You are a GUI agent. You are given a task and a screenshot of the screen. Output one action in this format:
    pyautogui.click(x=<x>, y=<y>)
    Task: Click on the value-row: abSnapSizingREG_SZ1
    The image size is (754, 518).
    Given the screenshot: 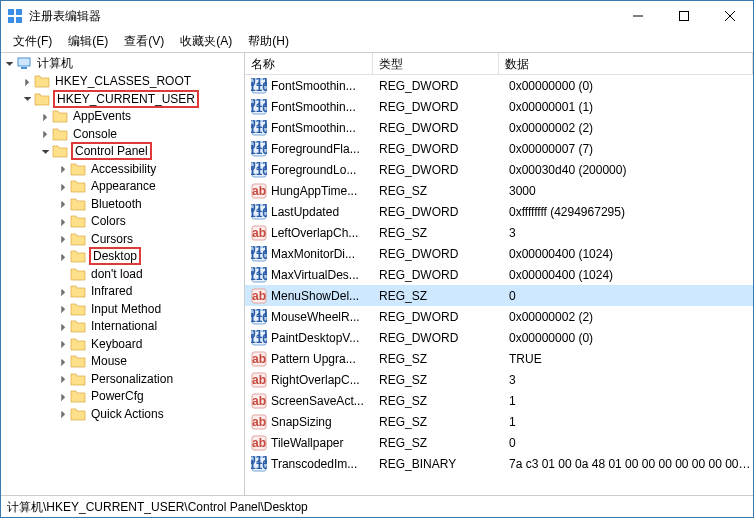 What is the action you would take?
    pyautogui.click(x=499, y=422)
    